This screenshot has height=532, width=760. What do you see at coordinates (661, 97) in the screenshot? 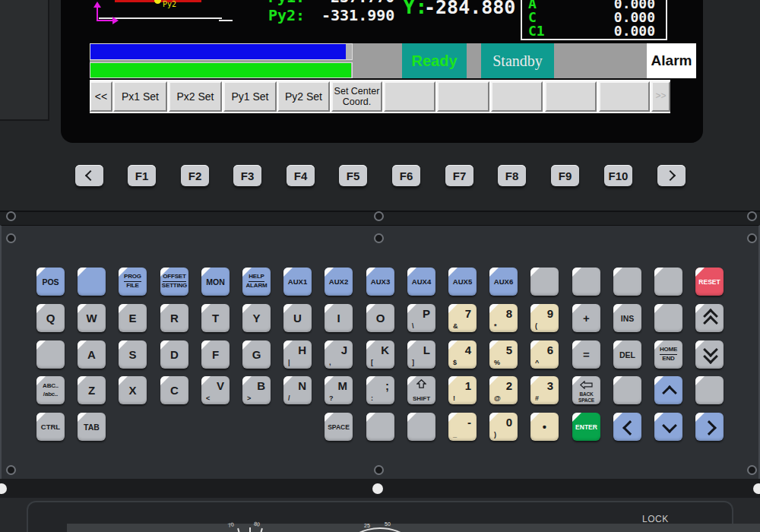
I see `softkey-page-right: >>` at bounding box center [661, 97].